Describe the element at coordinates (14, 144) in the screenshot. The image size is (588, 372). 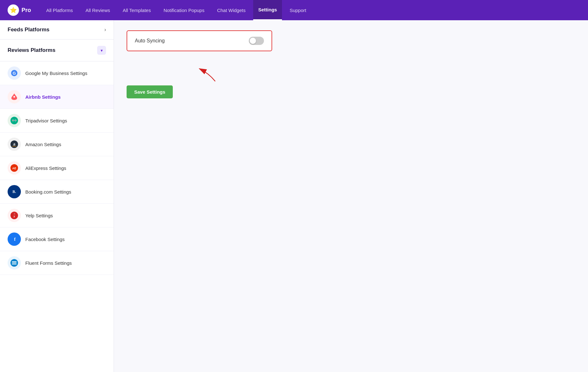
I see `svg-text: a` at that location.